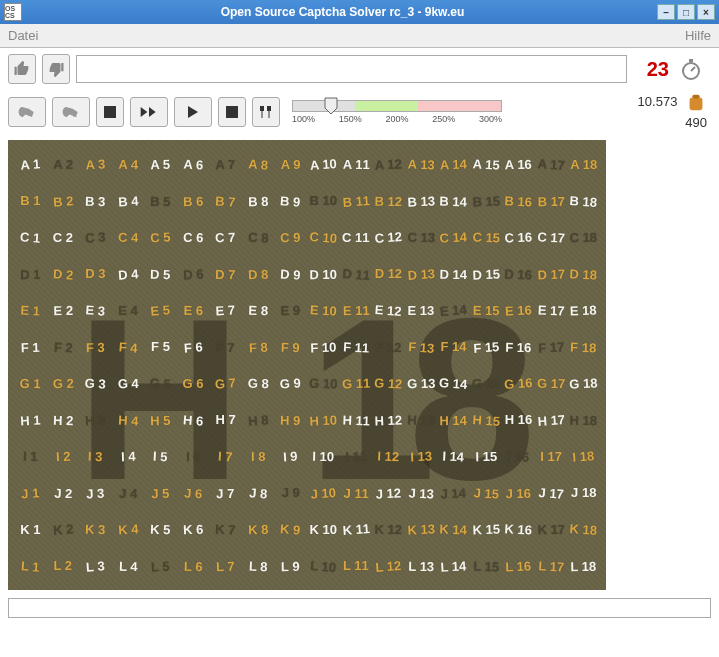 The height and width of the screenshot is (657, 719). What do you see at coordinates (30, 420) in the screenshot?
I see `captcha-cell: H 1` at bounding box center [30, 420].